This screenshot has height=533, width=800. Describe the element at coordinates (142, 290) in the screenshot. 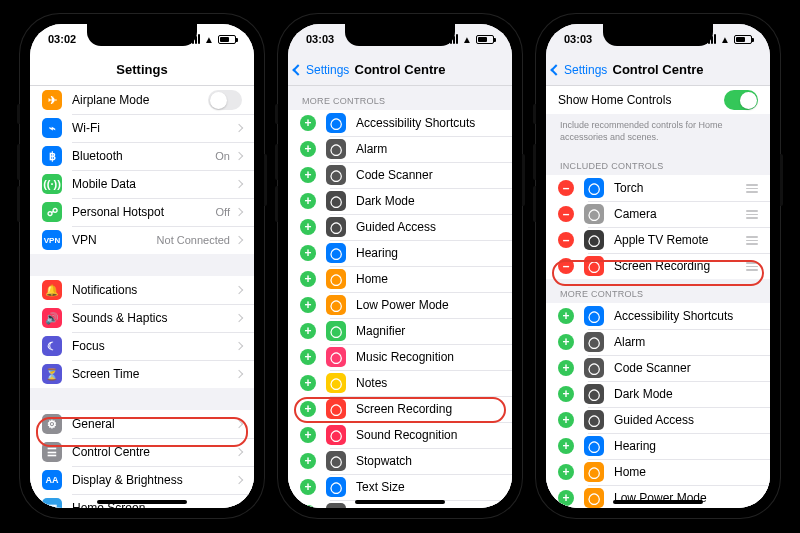

I see `row-notifications: 🔔 Notifications` at that location.